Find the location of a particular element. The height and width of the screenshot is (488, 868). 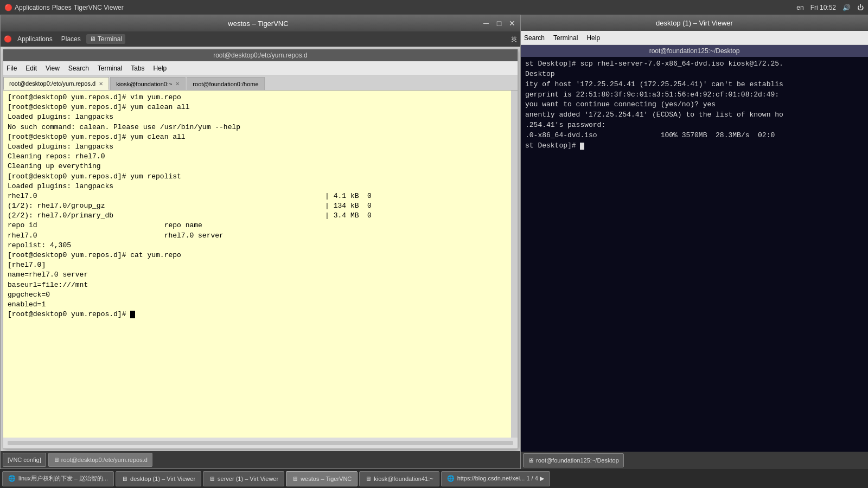

virt-menu-terminal: Terminal is located at coordinates (565, 38).